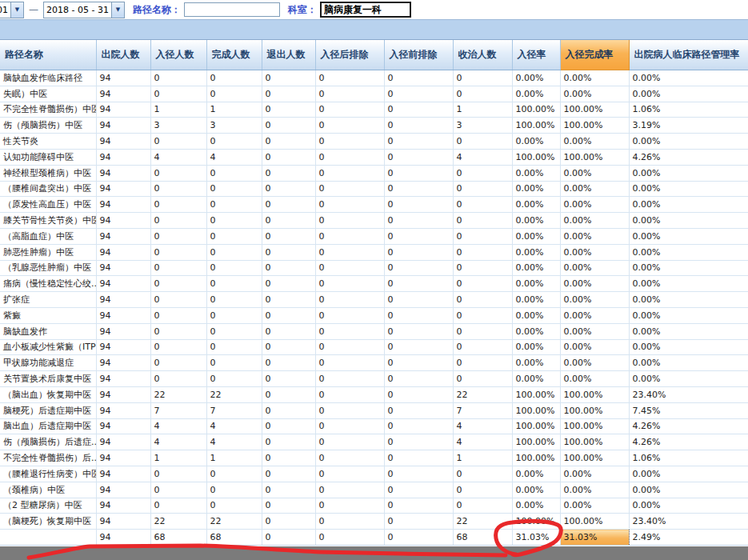 This screenshot has width=748, height=560. I want to click on pathway-name-cell: （脑梗死）恢复期中医, so click(48, 522).